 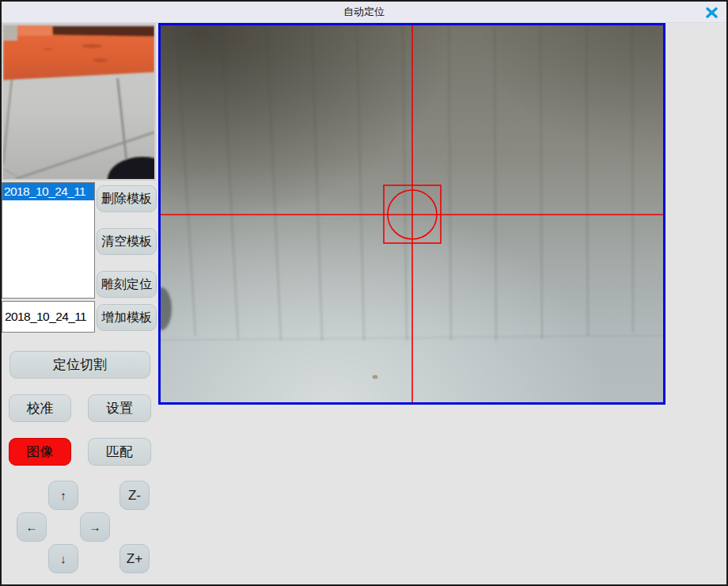 What do you see at coordinates (119, 409) in the screenshot?
I see `settings-button: 设置` at bounding box center [119, 409].